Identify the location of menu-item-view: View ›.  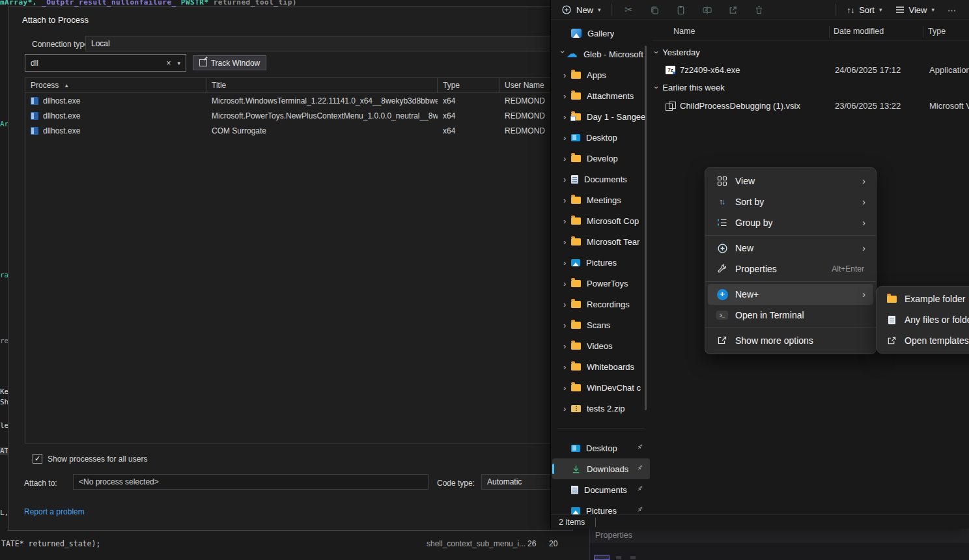
(791, 181).